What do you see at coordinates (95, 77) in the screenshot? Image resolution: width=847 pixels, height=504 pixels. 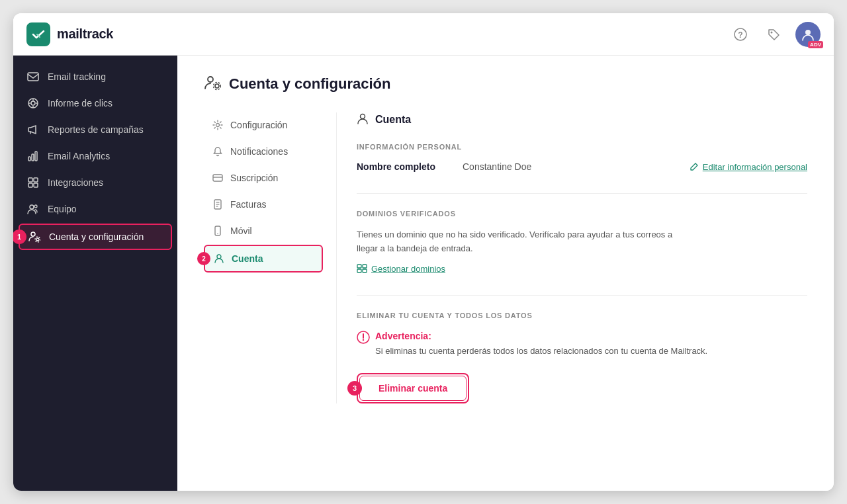 I see `sidebar-item-email-tracking: Email tracking` at bounding box center [95, 77].